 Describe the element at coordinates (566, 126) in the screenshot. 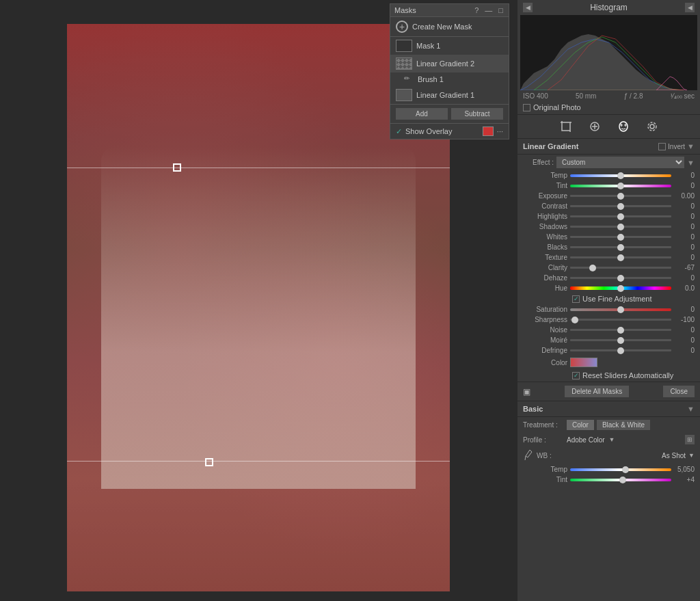

I see `crop-tool-icon` at that location.